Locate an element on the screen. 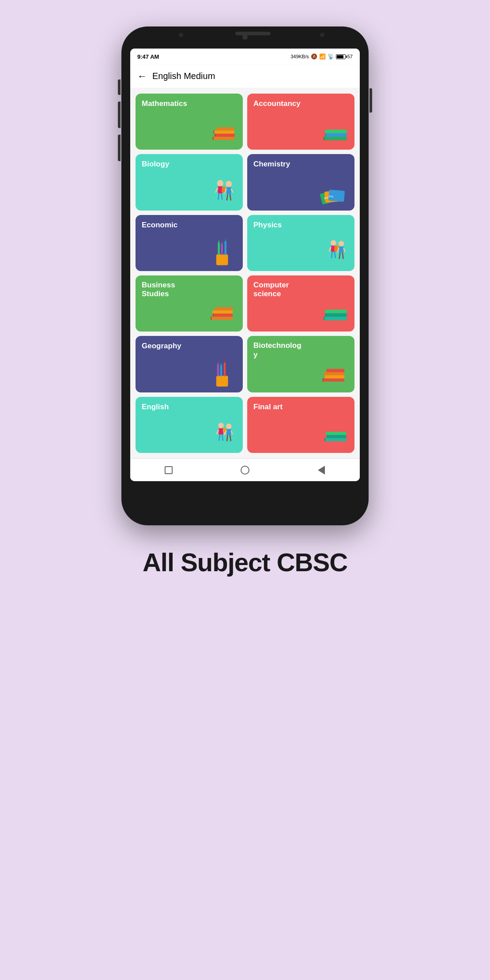  subject-card-english: English is located at coordinates (189, 425).